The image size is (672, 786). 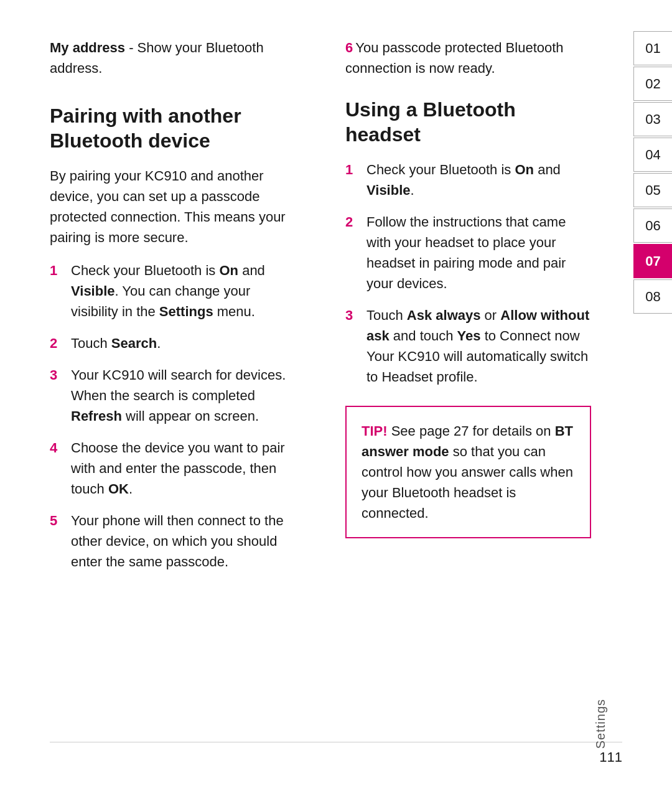 What do you see at coordinates (58, 344) in the screenshot?
I see `step2-num: 2` at bounding box center [58, 344].